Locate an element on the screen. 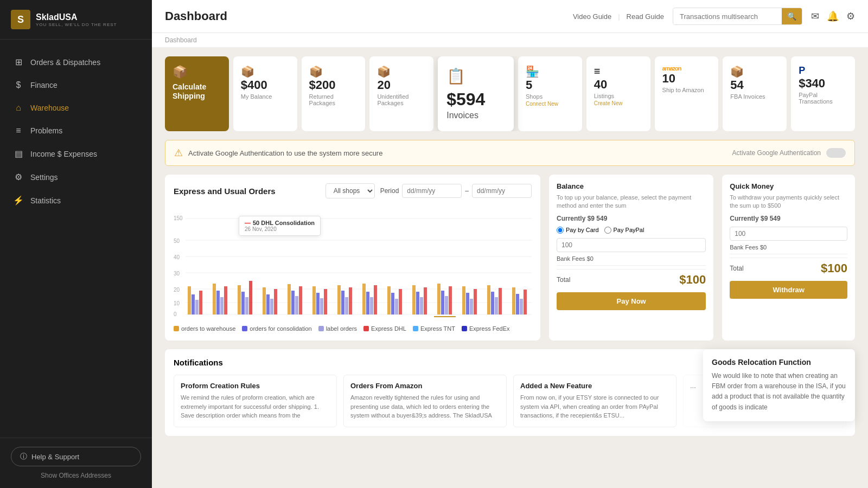 This screenshot has height=488, width=868. email-icon: ✉ is located at coordinates (815, 16).